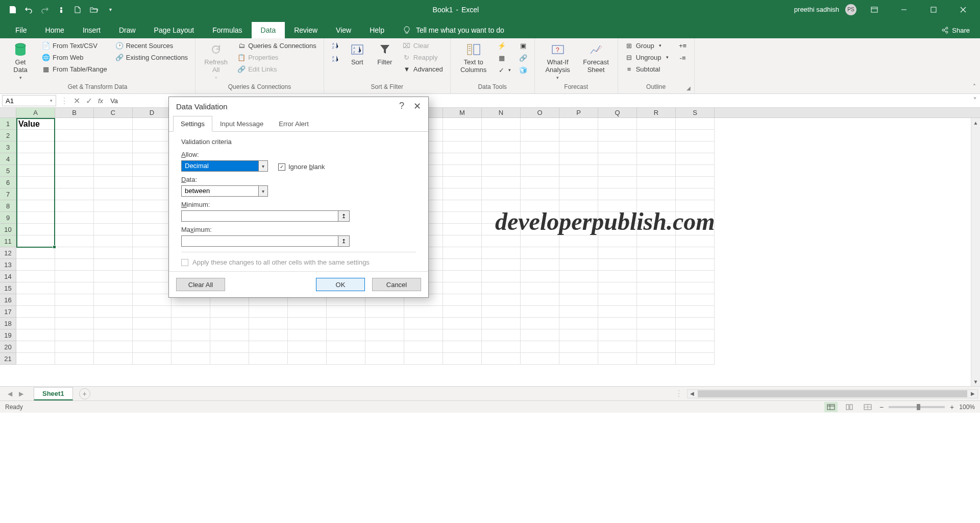 The image size is (980, 523). What do you see at coordinates (504, 58) in the screenshot?
I see `remove-duplicates-button: ▦` at bounding box center [504, 58].